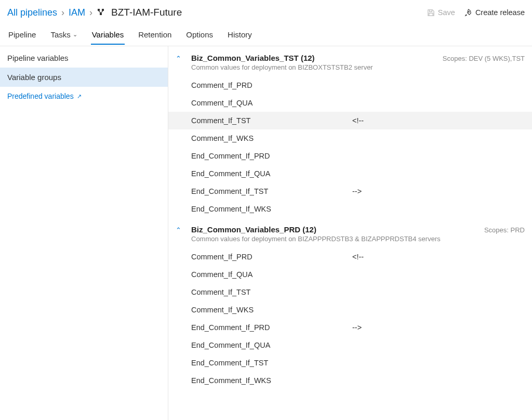 This screenshot has width=532, height=420. What do you see at coordinates (335, 230) in the screenshot?
I see `group-title: Biz_Common_Variables_PRD (12)` at bounding box center [335, 230].